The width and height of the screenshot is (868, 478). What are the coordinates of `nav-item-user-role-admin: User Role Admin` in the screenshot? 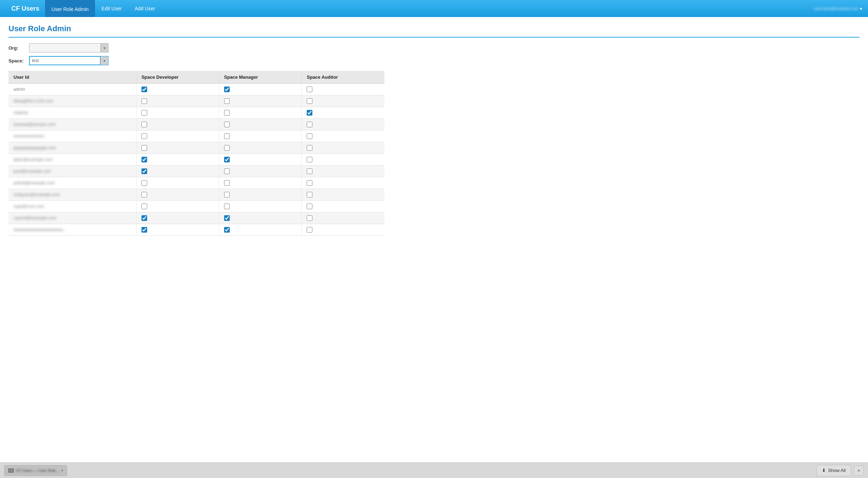 It's located at (70, 9).